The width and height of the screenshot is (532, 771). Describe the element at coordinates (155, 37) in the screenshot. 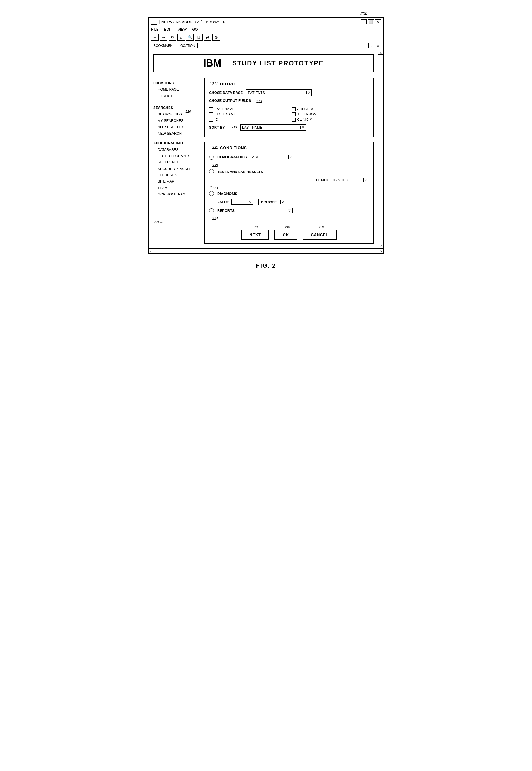

I see `back-button: ⇐` at that location.